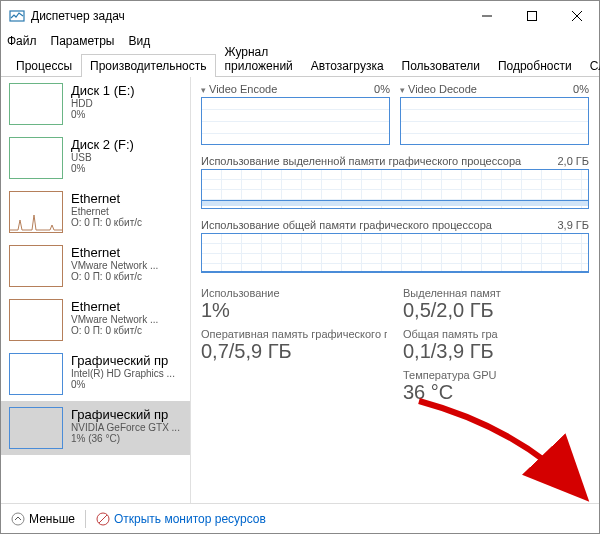  I want to click on stat-usage-value: 1%, so click(294, 310).